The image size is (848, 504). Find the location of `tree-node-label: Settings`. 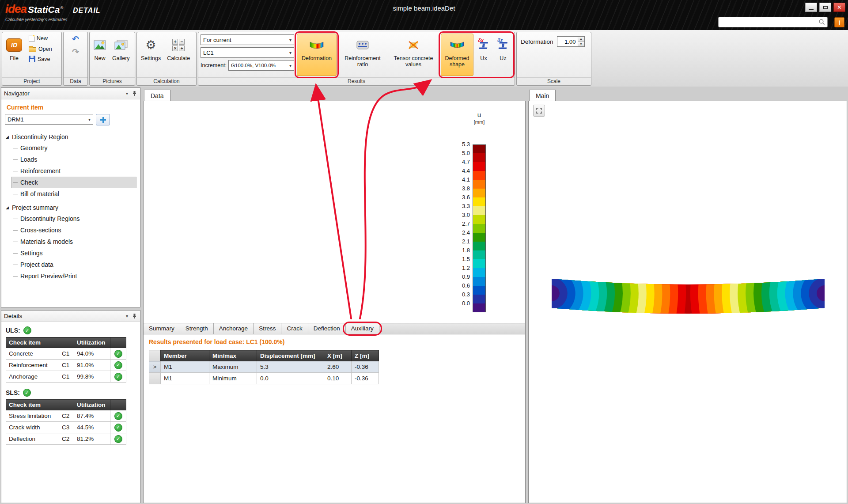

tree-node-label: Settings is located at coordinates (32, 253).